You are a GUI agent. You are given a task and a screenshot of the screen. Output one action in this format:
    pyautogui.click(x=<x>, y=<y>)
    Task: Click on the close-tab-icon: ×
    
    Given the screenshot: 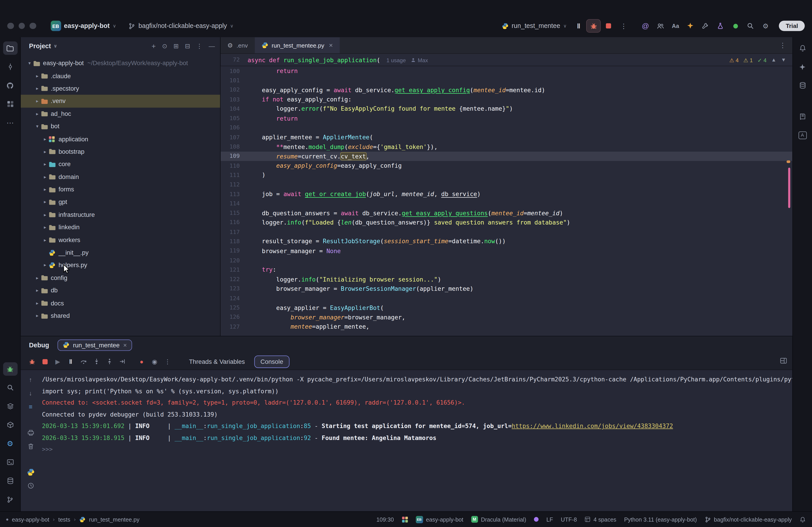 What is the action you would take?
    pyautogui.click(x=331, y=45)
    